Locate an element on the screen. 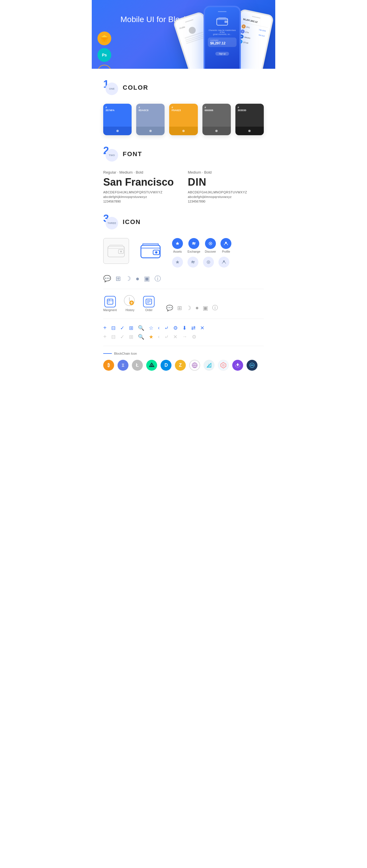 This screenshot has height=868, width=367. gray-icons-row-1: 💬 ⊞ ☽ ● ▣ ⓘ is located at coordinates (192, 308).